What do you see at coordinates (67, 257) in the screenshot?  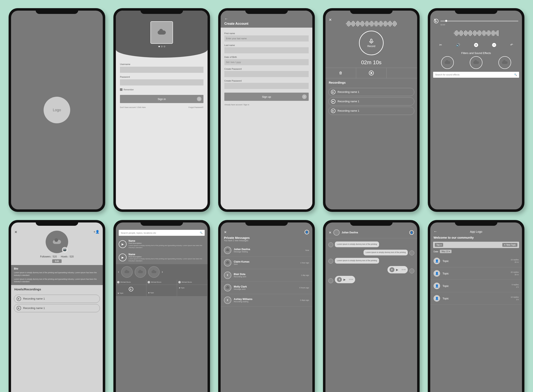 I see `howls-count: Howls : 520` at bounding box center [67, 257].